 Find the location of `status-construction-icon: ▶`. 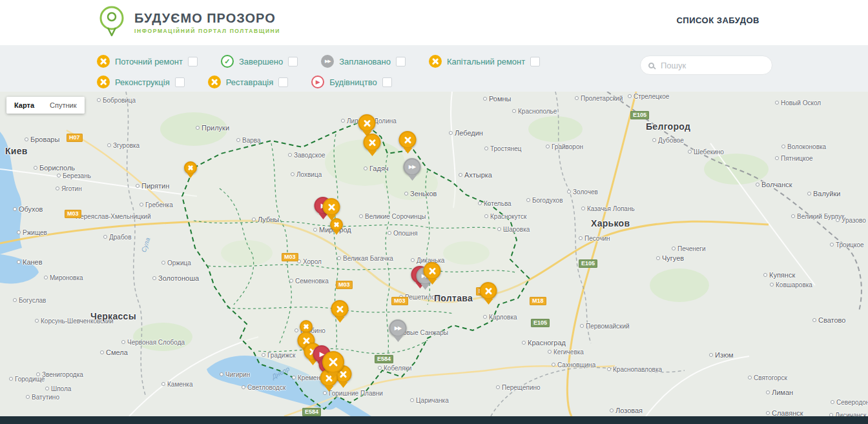

status-construction-icon: ▶ is located at coordinates (318, 82).